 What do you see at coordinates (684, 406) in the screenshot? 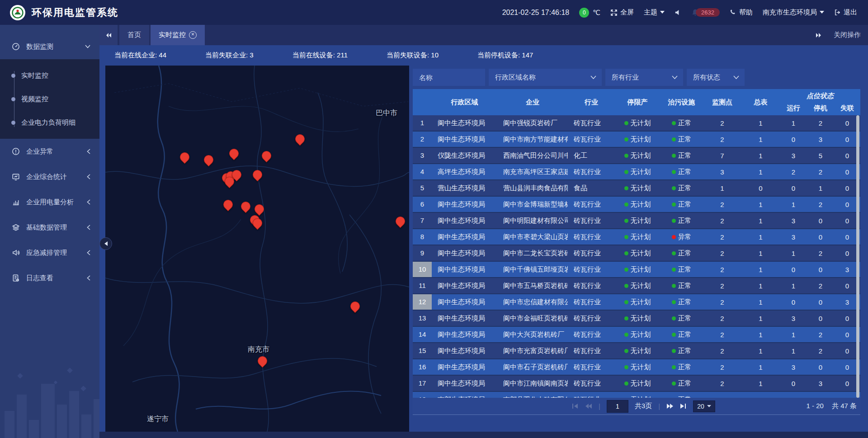
I see `last-page-button` at bounding box center [684, 406].